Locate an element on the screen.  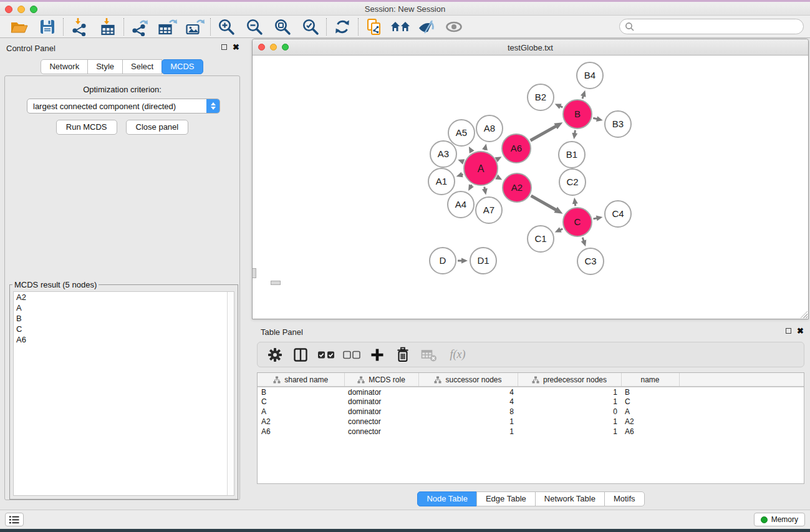
splitter-handle-vertical is located at coordinates (254, 273).